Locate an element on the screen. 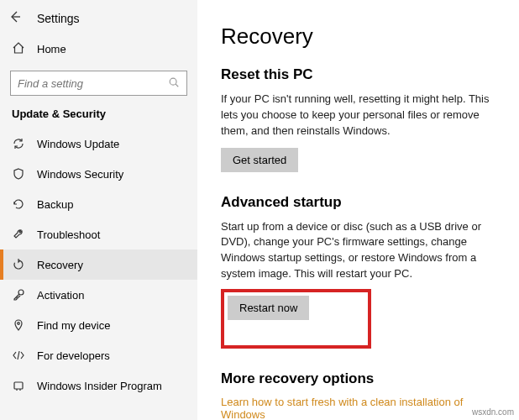 The width and height of the screenshot is (519, 420). sync-icon is located at coordinates (18, 144).